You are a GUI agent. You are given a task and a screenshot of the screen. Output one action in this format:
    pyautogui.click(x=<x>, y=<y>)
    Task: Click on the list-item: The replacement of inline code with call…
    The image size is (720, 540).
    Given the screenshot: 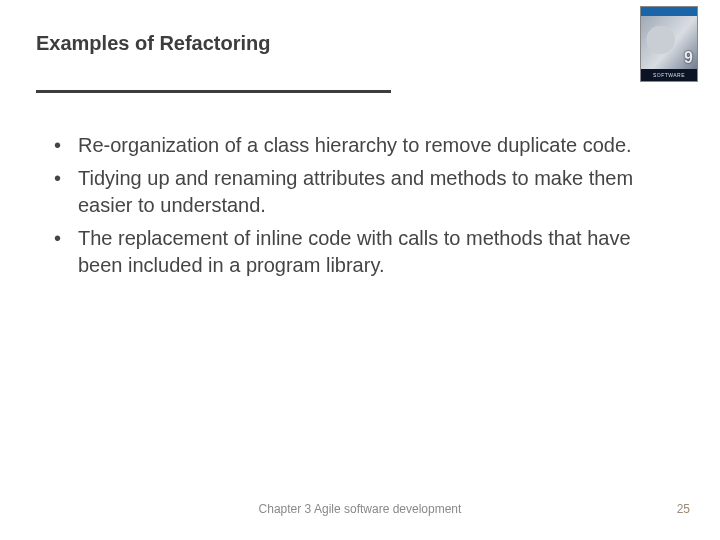 What is the action you would take?
    pyautogui.click(x=354, y=252)
    